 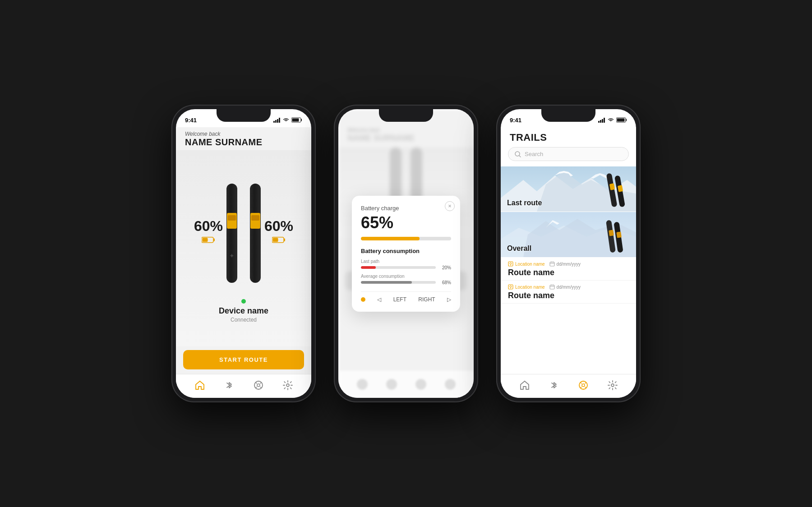 I want to click on avg-fill, so click(x=386, y=282).